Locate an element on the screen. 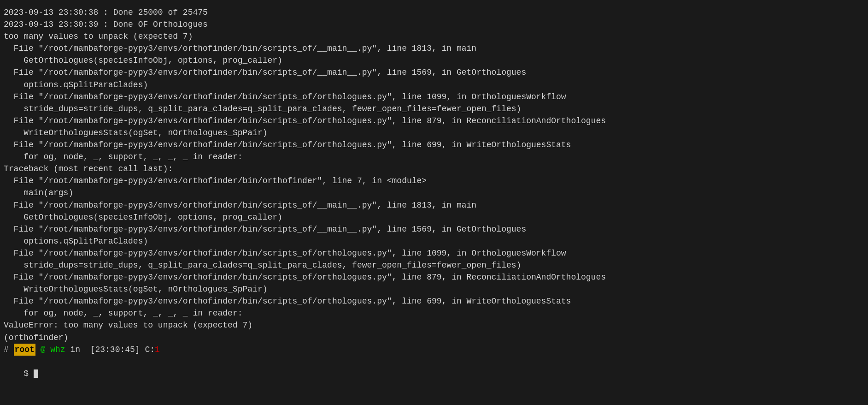 Image resolution: width=868 pixels, height=405 pixels. line-3: too many values to unpack (expected 7) is located at coordinates (434, 36).